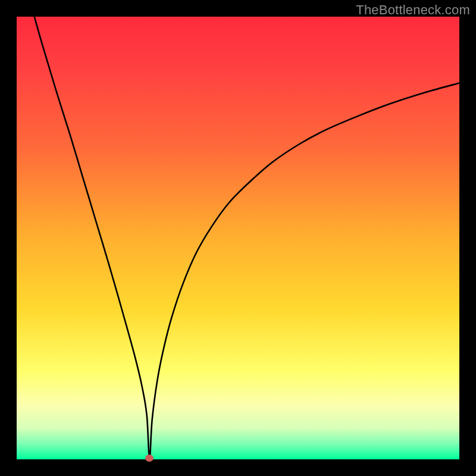  What do you see at coordinates (413, 10) in the screenshot?
I see `attribution-text: TheBottleneck.com` at bounding box center [413, 10].